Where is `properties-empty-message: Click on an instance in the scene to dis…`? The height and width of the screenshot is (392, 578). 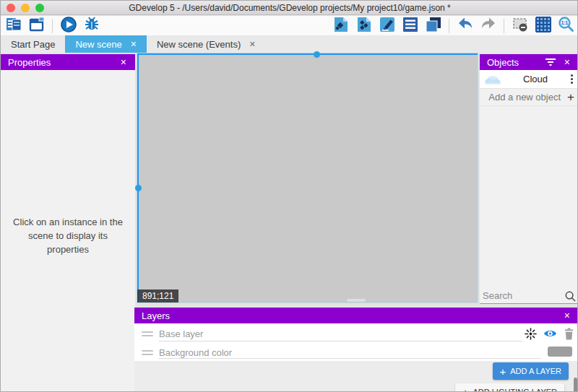 properties-empty-message: Click on an instance in the scene to dis… is located at coordinates (68, 237).